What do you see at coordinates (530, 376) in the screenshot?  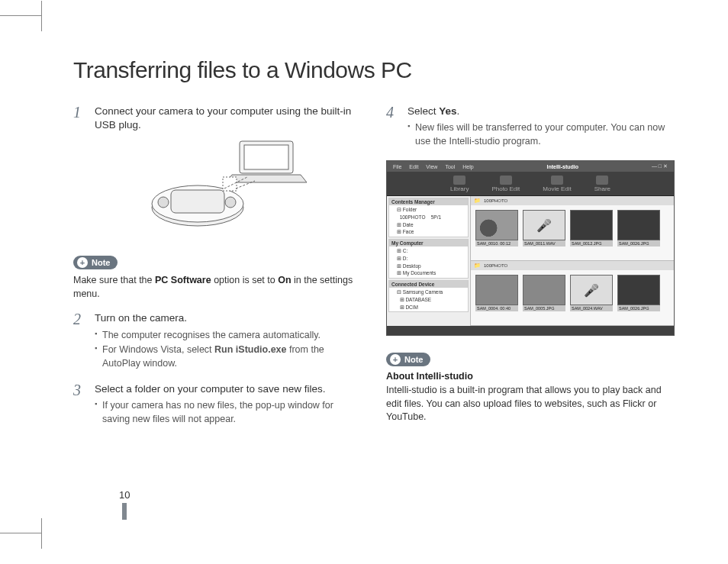 I see `about-heading: About Intelli-studio` at bounding box center [530, 376].